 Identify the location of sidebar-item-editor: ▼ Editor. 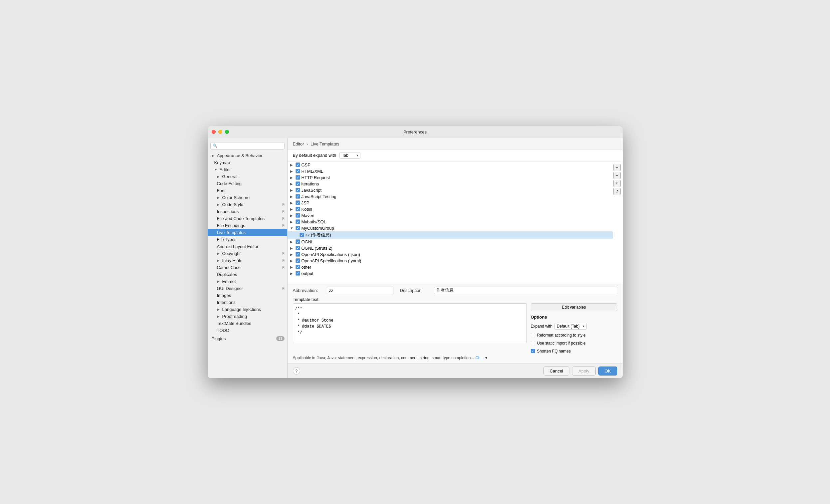
(247, 170).